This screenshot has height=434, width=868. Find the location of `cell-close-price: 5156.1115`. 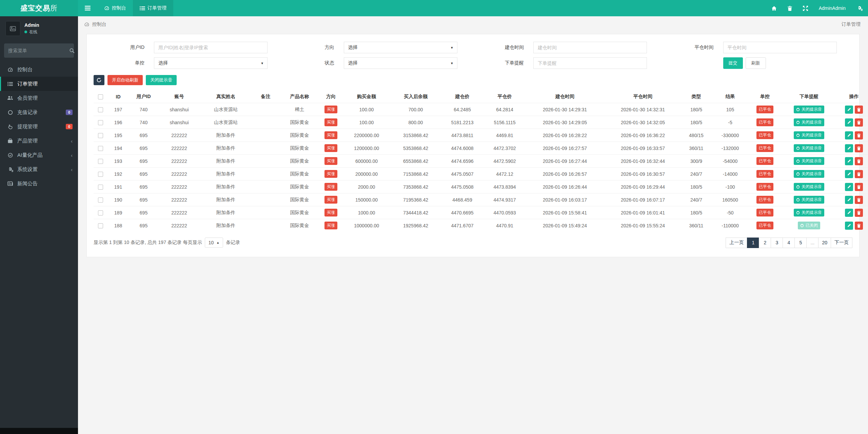

cell-close-price: 5156.1115 is located at coordinates (505, 122).